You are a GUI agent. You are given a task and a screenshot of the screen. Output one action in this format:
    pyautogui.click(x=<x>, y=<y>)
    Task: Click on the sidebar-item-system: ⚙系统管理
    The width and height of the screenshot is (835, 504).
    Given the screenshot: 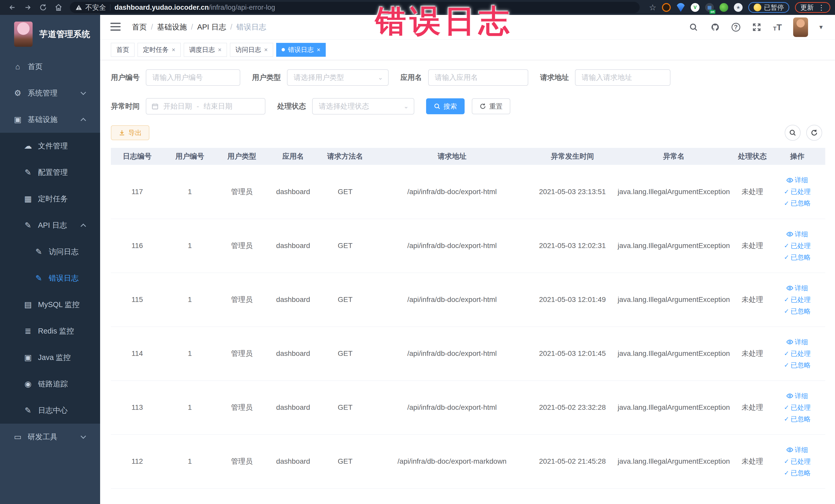 What is the action you would take?
    pyautogui.click(x=50, y=93)
    